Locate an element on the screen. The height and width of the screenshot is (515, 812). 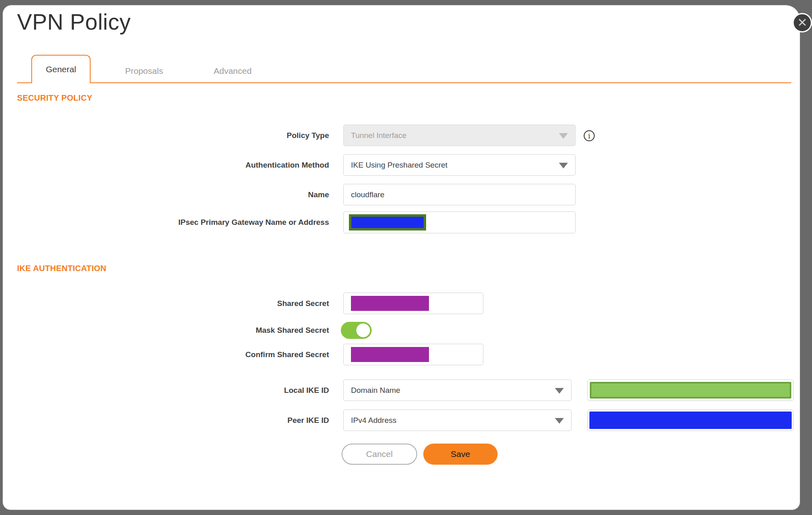
peer-ike-id-label: Peer IKE ID is located at coordinates (165, 420).